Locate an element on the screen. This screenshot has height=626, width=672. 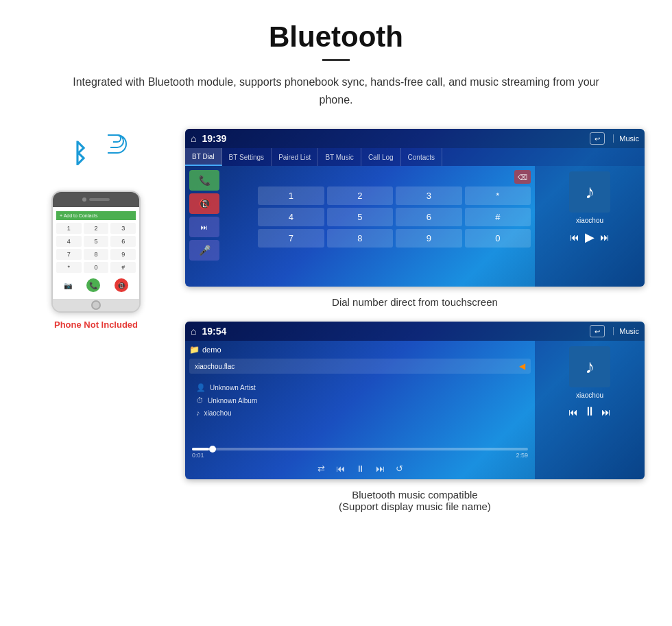
phone-screen: + Add to Contacts 1 2 3 4 5 6 7 8 9 * 0 is located at coordinates (96, 253).